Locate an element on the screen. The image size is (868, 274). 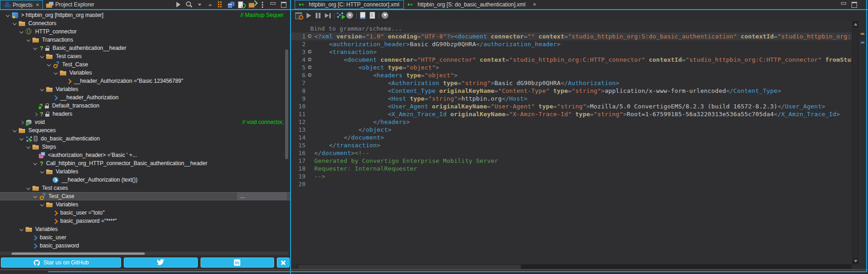
panel-divider is located at coordinates (291, 137).